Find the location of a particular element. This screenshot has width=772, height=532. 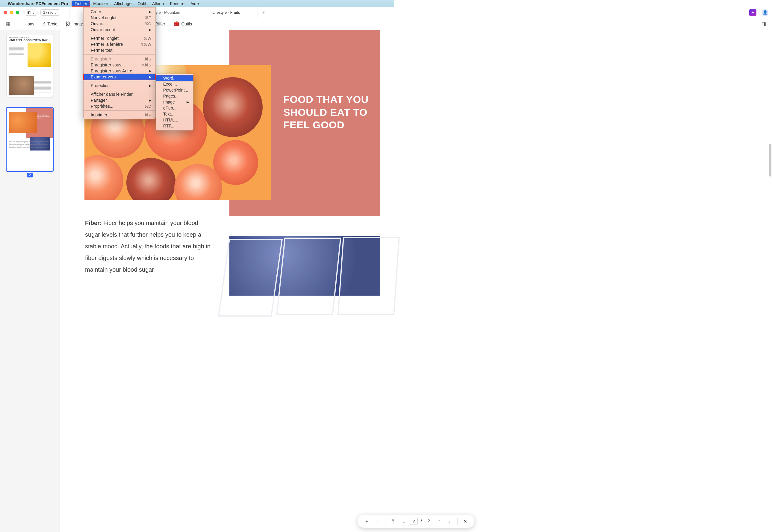

file-menu-item: Propriétés...⌘D is located at coordinates (119, 106).